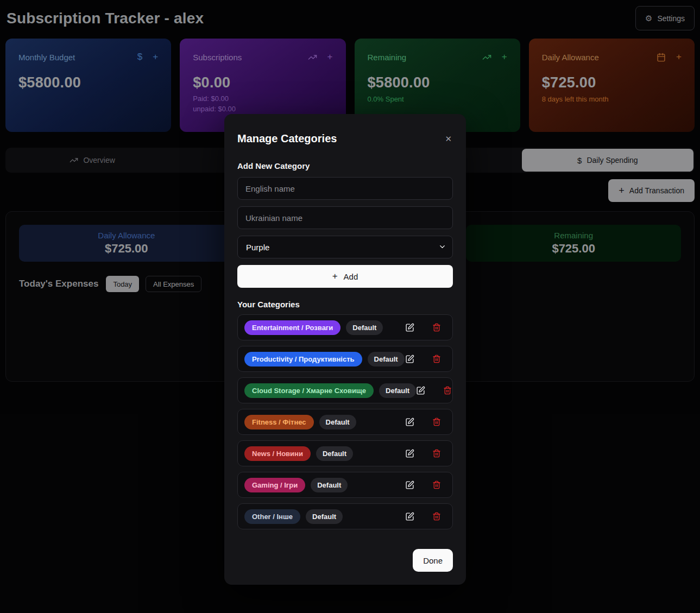  Describe the element at coordinates (345, 276) in the screenshot. I see `add-category-button: + Add` at that location.